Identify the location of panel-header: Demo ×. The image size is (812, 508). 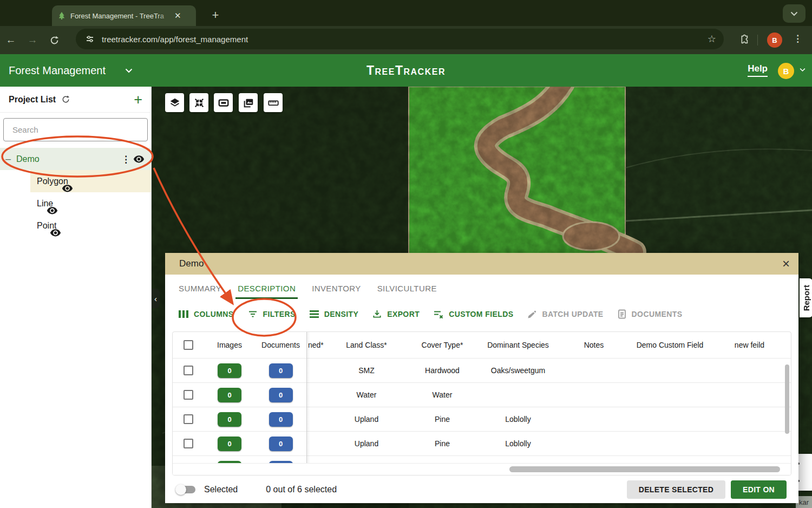
(482, 264).